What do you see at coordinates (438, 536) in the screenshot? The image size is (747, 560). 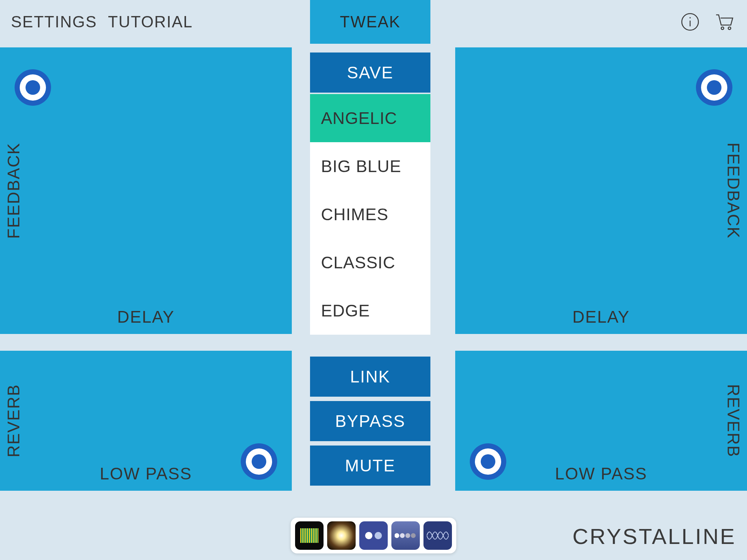 I see `app-waves-icon` at bounding box center [438, 536].